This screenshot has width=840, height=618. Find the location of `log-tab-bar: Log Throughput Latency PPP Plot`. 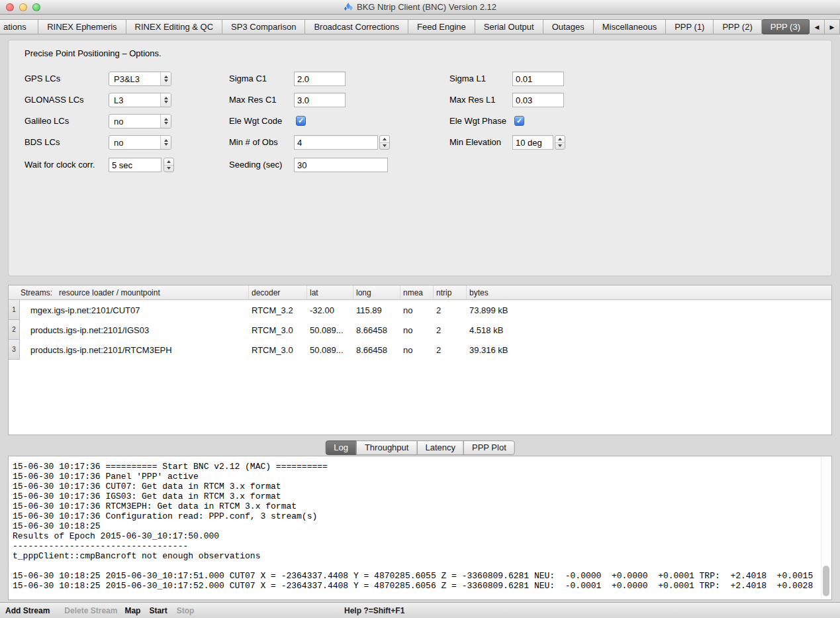

log-tab-bar: Log Throughput Latency PPP Plot is located at coordinates (420, 448).